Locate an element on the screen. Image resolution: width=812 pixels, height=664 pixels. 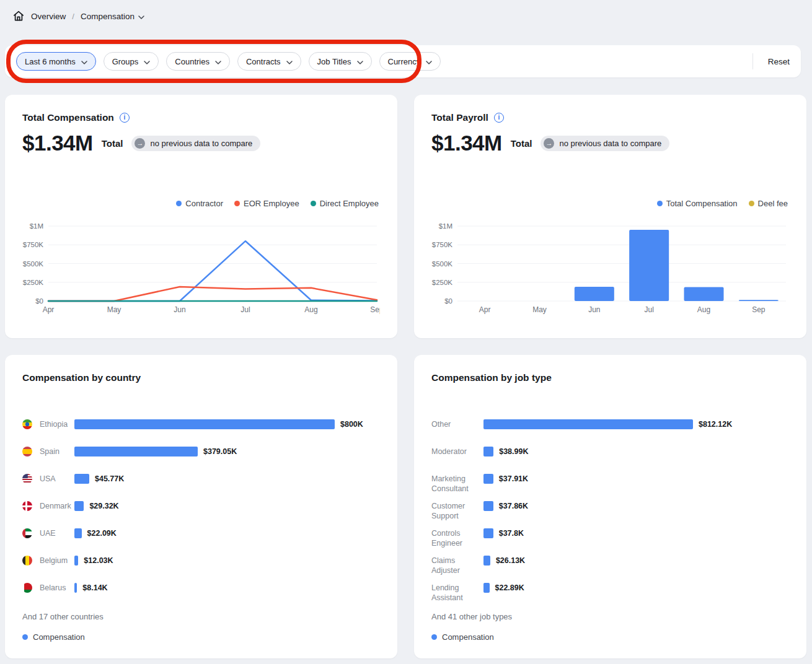
total-compensation-value: $1.34M is located at coordinates (58, 143).